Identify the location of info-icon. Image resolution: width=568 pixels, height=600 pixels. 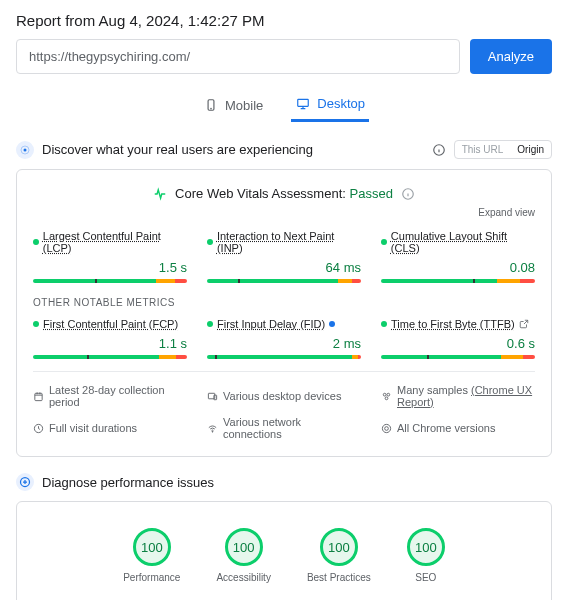
(439, 150).